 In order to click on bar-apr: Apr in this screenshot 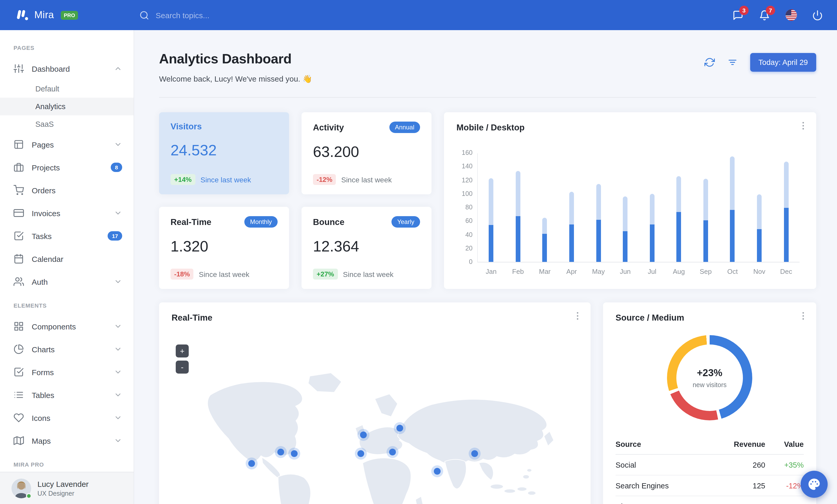, I will do `click(572, 208)`.